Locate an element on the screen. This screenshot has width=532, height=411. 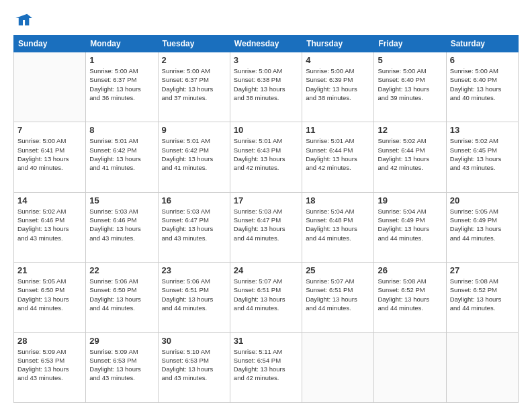
day-number: 4 is located at coordinates (338, 60).